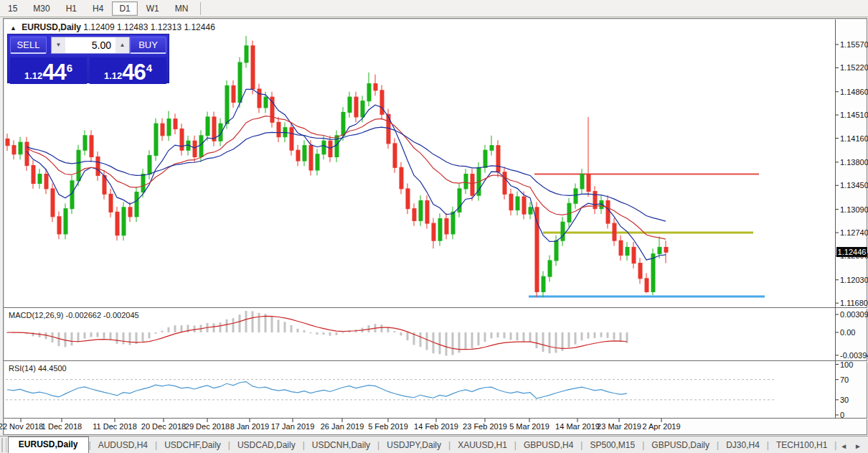  Describe the element at coordinates (548, 445) in the screenshot. I see `tab-gbpusd-h4: GBPUSD,H4` at that location.